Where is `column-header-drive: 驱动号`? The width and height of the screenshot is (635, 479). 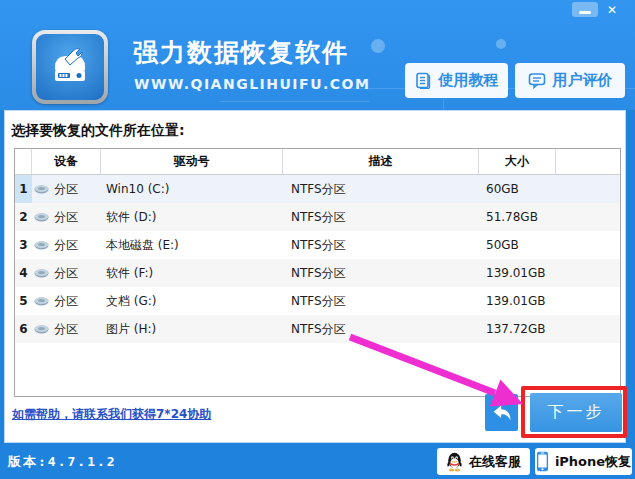 column-header-drive: 驱动号 is located at coordinates (192, 162).